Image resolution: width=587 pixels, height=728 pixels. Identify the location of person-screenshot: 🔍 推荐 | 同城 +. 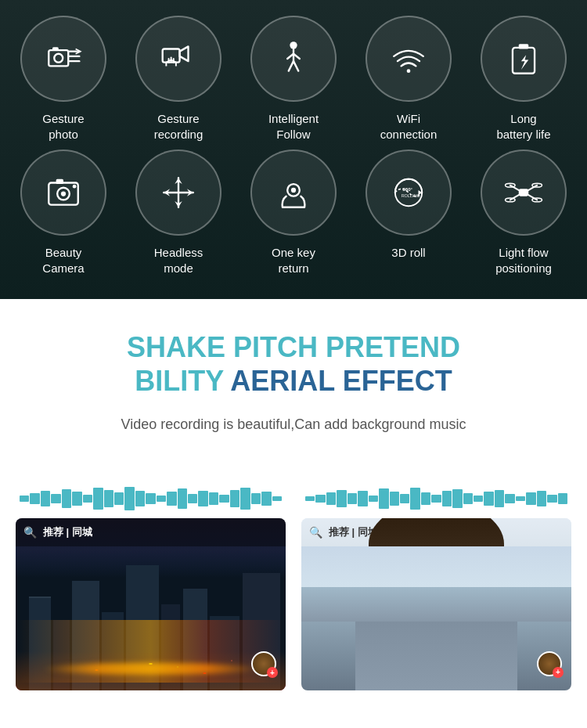
(437, 604).